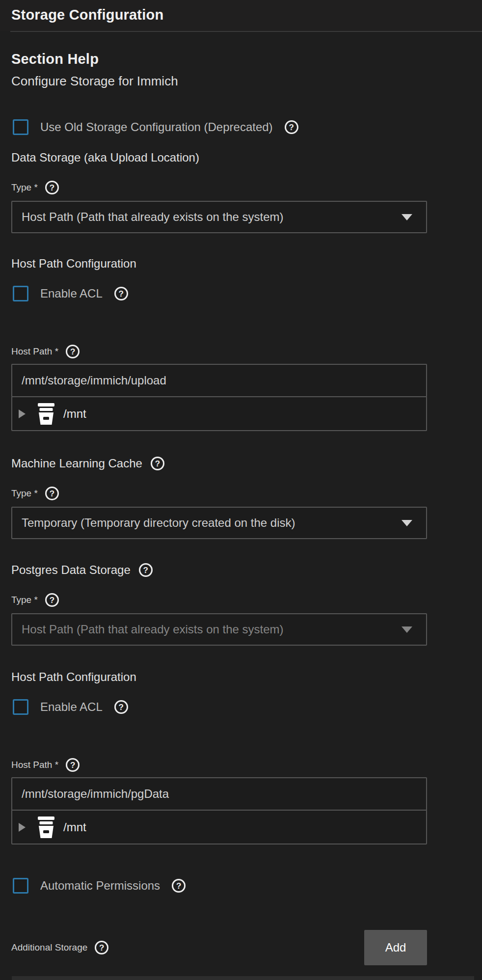  Describe the element at coordinates (246, 15) in the screenshot. I see `page-title: Storage Configuration` at that location.